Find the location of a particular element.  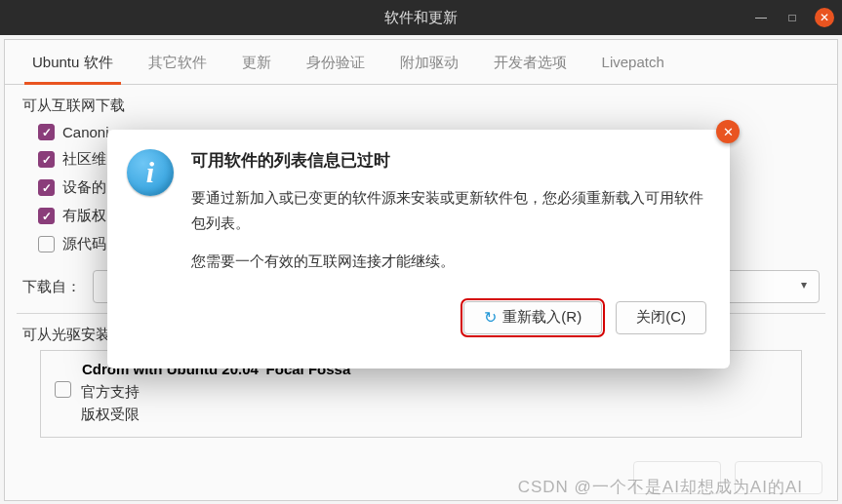

close-icon: ✕ is located at coordinates (824, 18).